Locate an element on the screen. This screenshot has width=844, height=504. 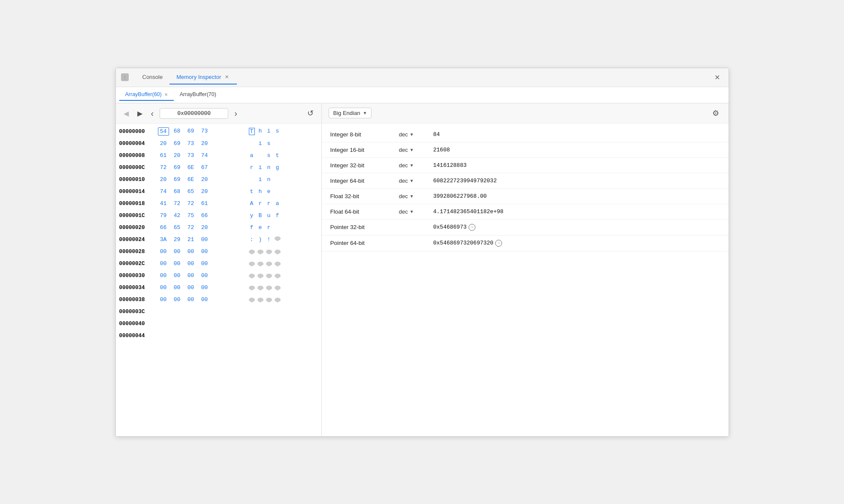
memory-byte: 42 is located at coordinates (177, 215).